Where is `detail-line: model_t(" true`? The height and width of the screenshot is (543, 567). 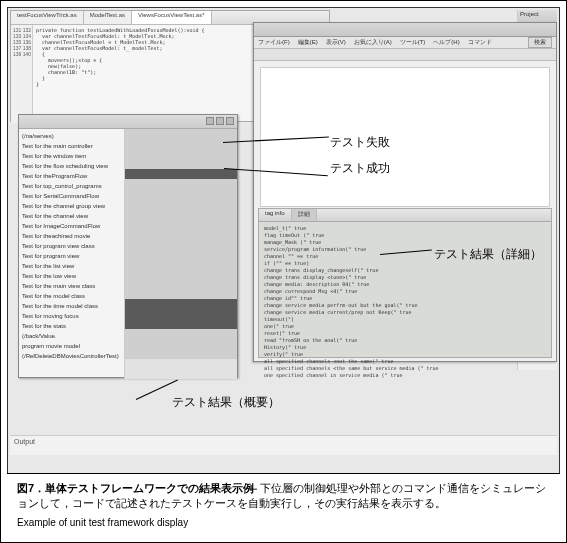
detail-line: model_t(" true is located at coordinates (405, 228).